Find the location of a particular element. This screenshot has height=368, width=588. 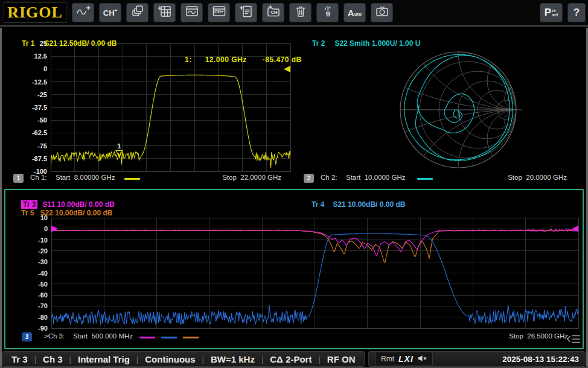

save-trace-button is located at coordinates (246, 13).